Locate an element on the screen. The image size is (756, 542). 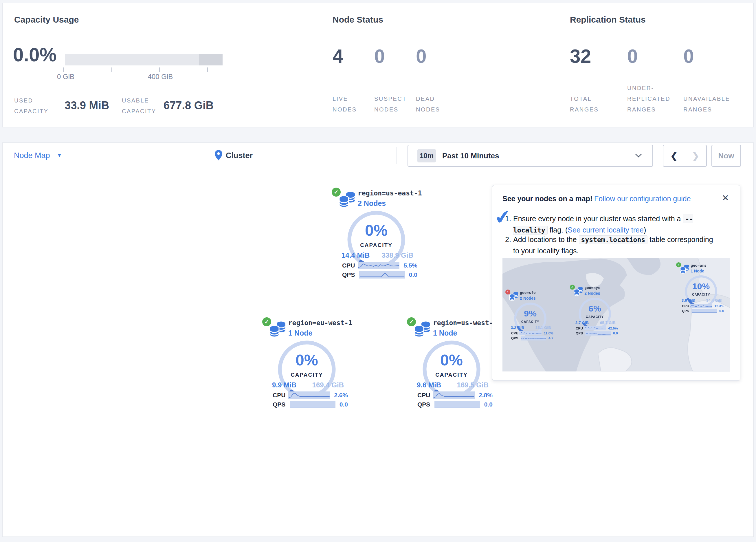
unavailable-ranges-label: UNAVAILABLE RANGES is located at coordinates (707, 104).